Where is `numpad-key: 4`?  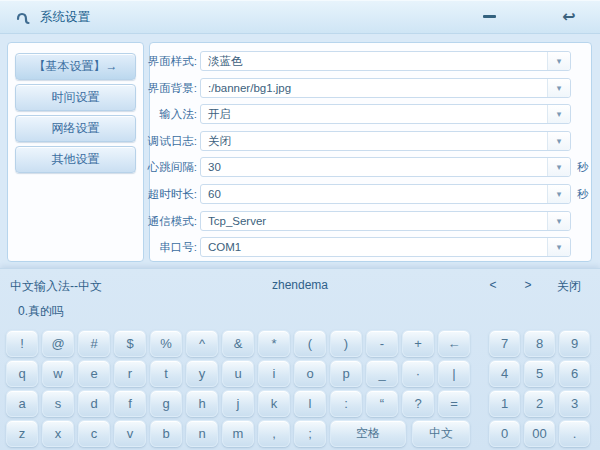
numpad-key: 4 is located at coordinates (504, 374).